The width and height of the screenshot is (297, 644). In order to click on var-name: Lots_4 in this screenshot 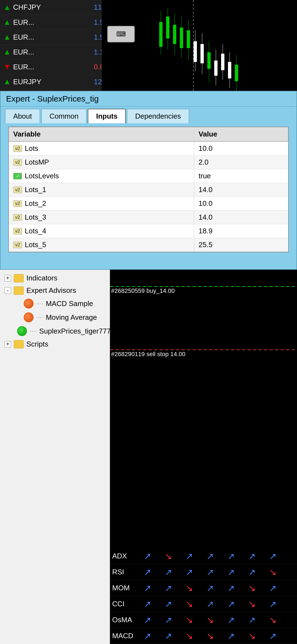, I will do `click(35, 231)`.